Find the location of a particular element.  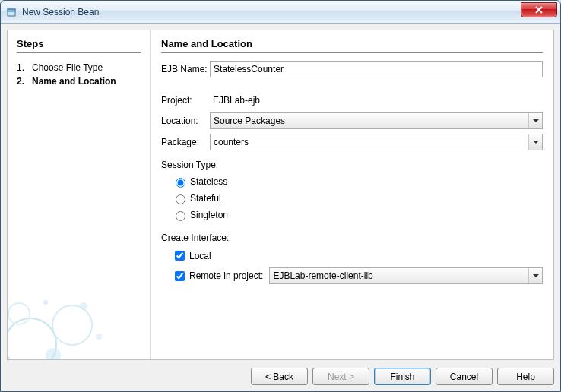

window-title: New Session Bean is located at coordinates (61, 12).